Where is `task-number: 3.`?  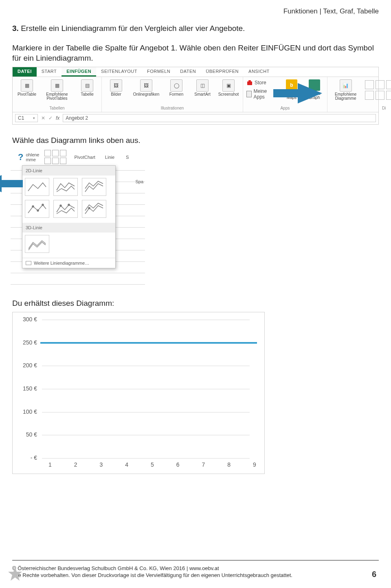 task-number: 3. is located at coordinates (15, 29).